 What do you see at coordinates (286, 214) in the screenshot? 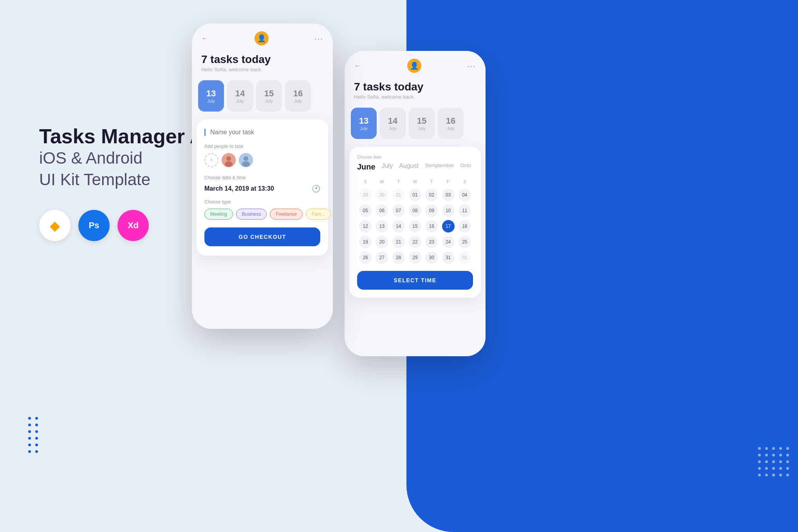
I see `chip-freelance: Freelance` at bounding box center [286, 214].